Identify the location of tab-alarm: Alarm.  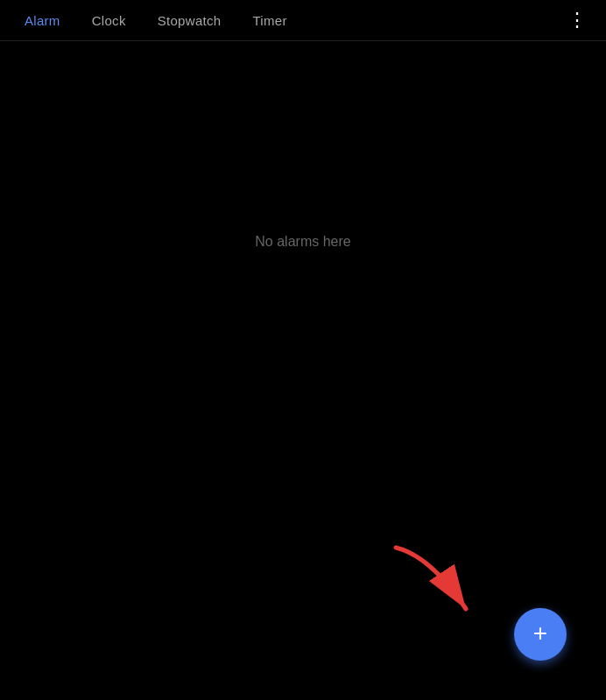
(42, 21).